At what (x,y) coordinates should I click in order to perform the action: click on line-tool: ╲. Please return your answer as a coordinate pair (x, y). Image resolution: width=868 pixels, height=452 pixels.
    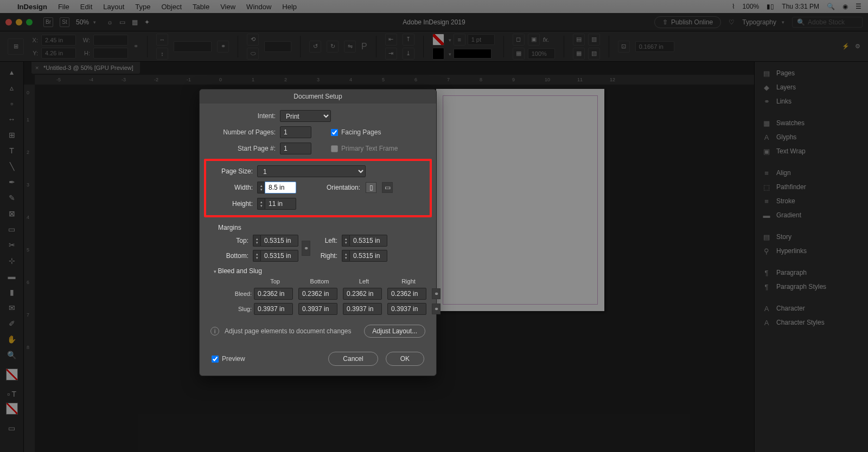
    Looking at the image, I should click on (12, 166).